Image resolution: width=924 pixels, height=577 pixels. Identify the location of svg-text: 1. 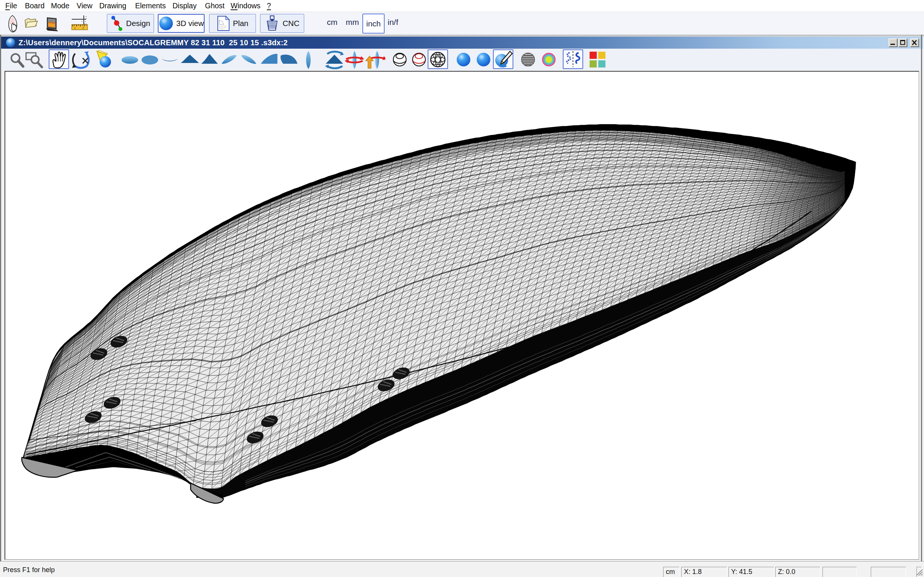
(75, 28).